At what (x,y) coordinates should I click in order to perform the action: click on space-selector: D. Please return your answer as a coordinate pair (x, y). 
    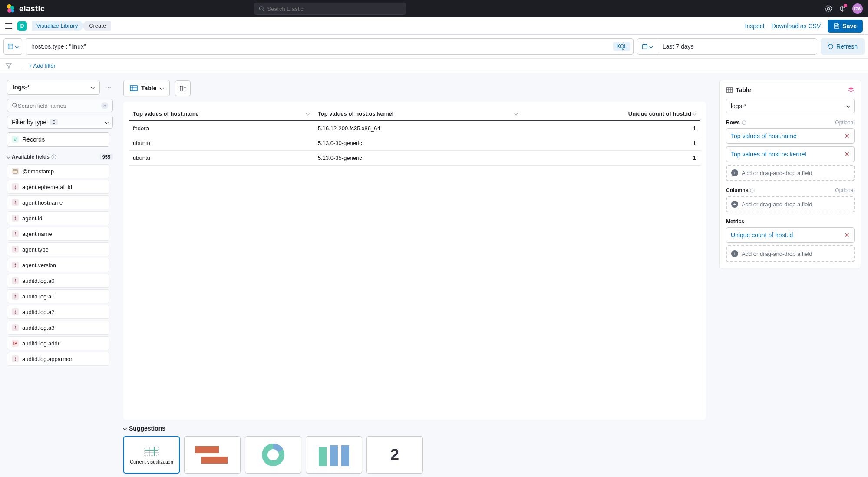
    Looking at the image, I should click on (22, 26).